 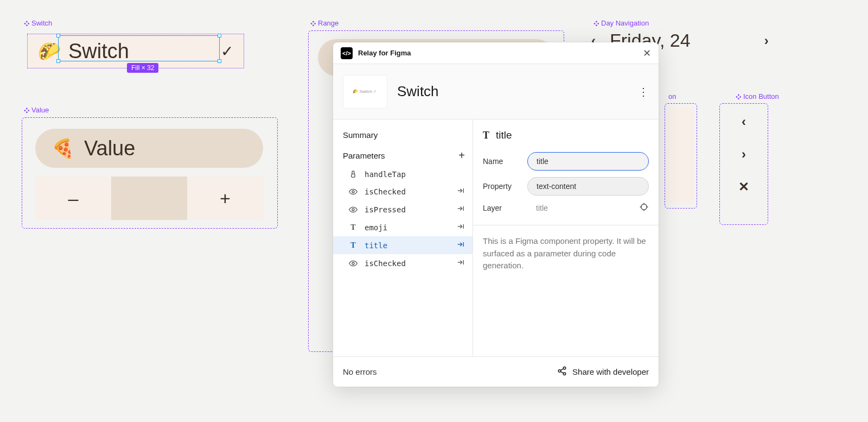 What do you see at coordinates (761, 97) in the screenshot?
I see `component-label-text: Icon Button` at bounding box center [761, 97].